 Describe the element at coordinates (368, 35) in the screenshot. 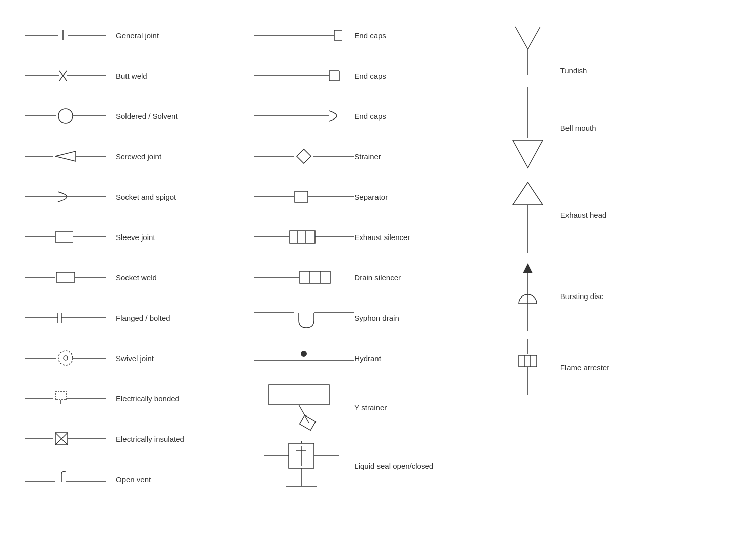

I see `label-end-caps-1: End caps` at that location.